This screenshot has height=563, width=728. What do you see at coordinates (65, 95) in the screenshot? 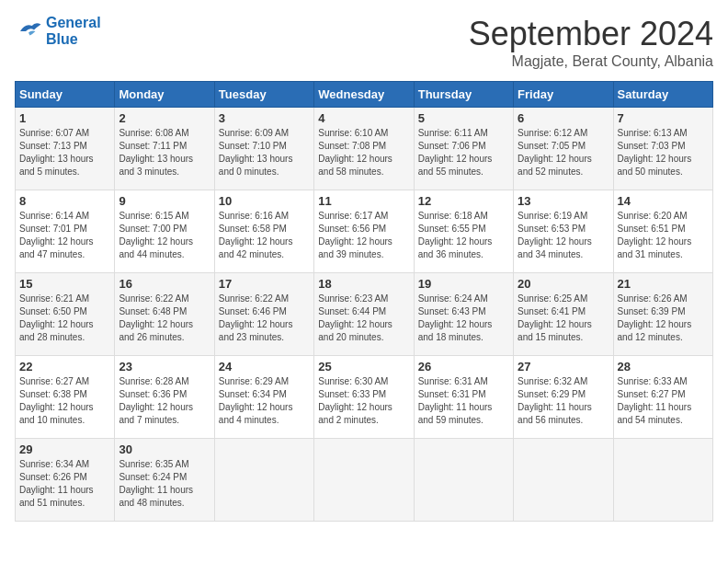
I see `header-sunday: Sunday` at bounding box center [65, 95].